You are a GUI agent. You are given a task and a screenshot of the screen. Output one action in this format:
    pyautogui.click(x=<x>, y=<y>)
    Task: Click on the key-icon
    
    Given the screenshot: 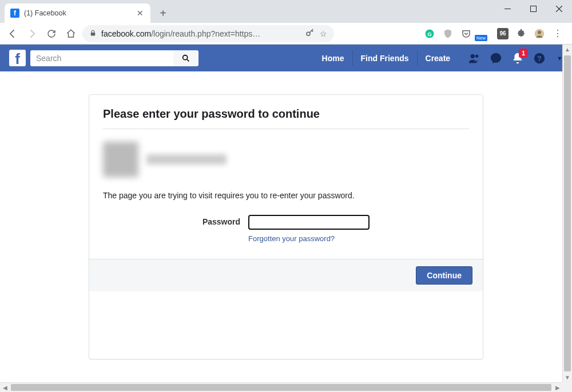 What is the action you would take?
    pyautogui.click(x=310, y=33)
    